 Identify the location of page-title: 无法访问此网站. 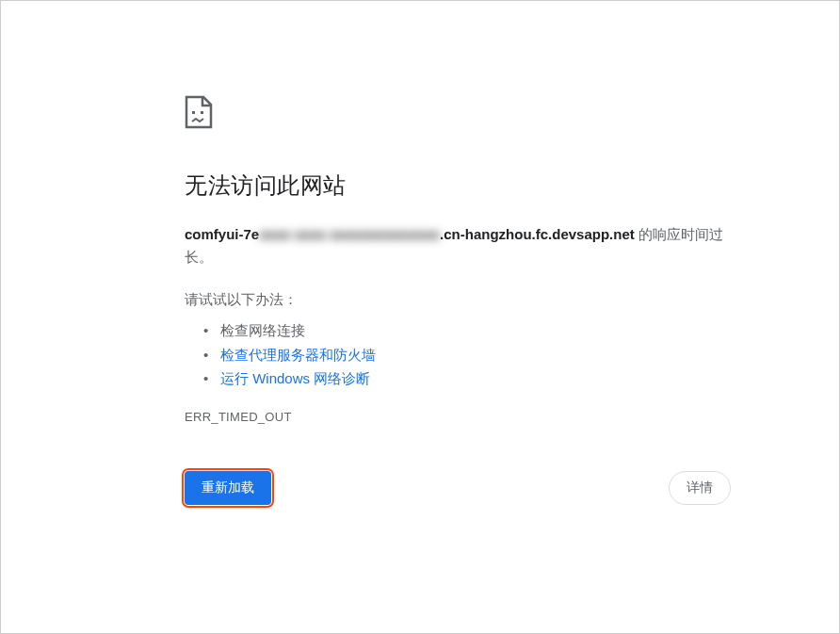
(462, 186).